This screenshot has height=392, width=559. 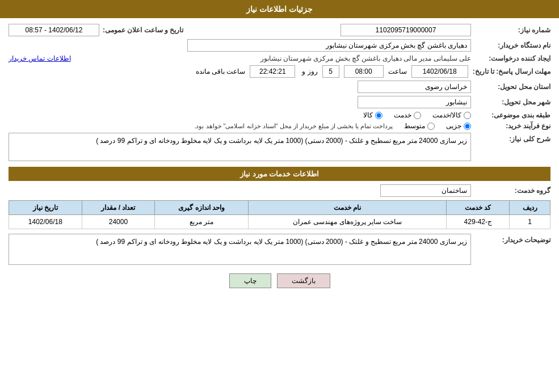 I want to click on response-time: 08:00, so click(x=364, y=71).